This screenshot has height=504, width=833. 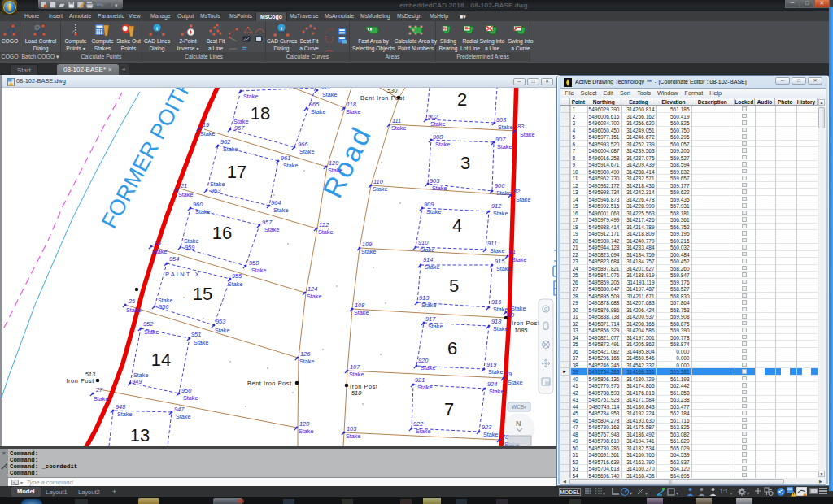 I want to click on svg-text: 924, so click(x=492, y=384).